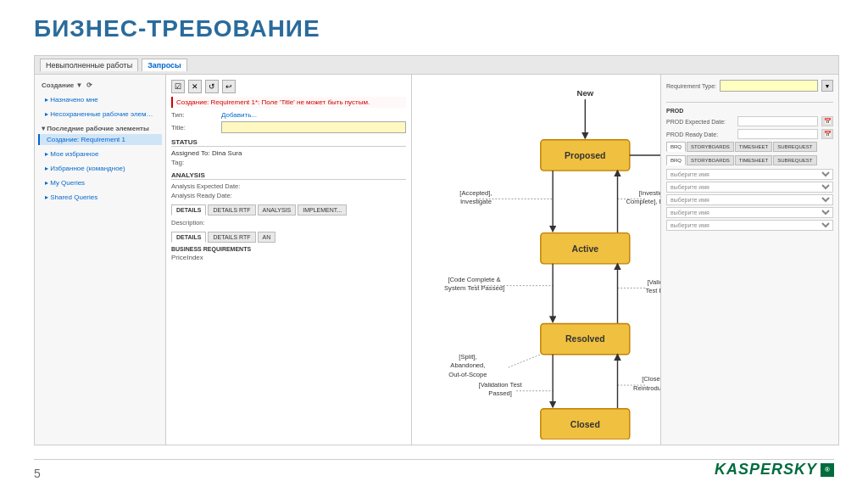 The height and width of the screenshot is (487, 868). Describe the element at coordinates (769, 86) in the screenshot. I see `req-type-input` at that location.